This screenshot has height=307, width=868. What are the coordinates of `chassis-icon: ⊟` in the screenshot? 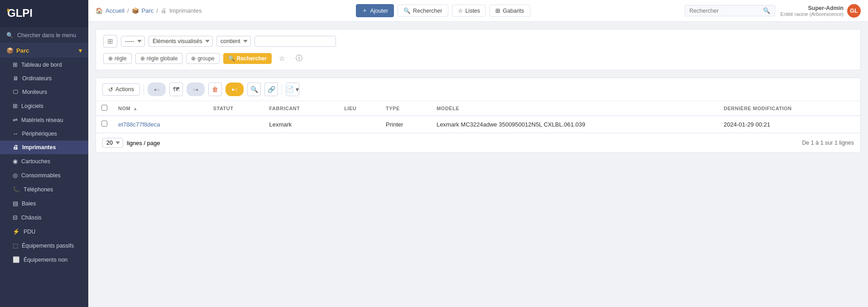 It's located at (15, 218).